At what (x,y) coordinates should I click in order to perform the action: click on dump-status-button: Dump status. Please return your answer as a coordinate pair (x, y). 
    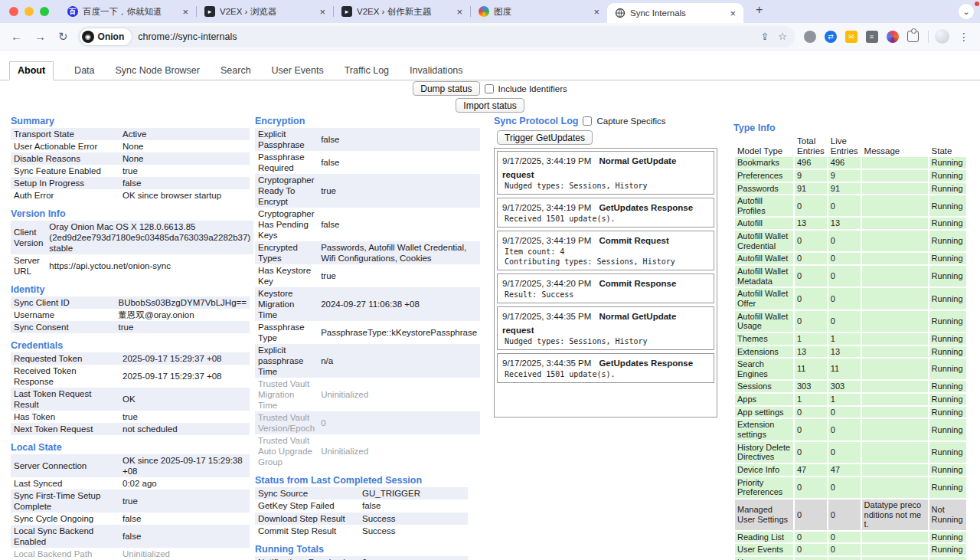
    Looking at the image, I should click on (446, 89).